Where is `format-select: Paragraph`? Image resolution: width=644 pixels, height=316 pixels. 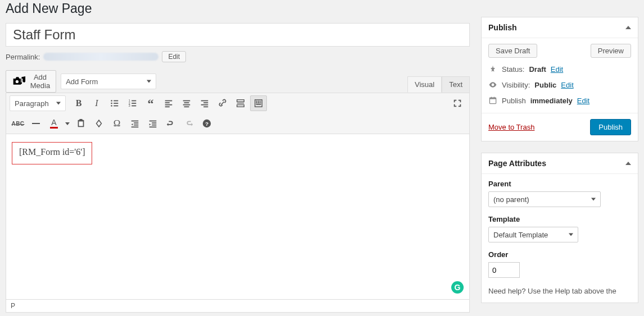 format-select: Paragraph is located at coordinates (38, 103).